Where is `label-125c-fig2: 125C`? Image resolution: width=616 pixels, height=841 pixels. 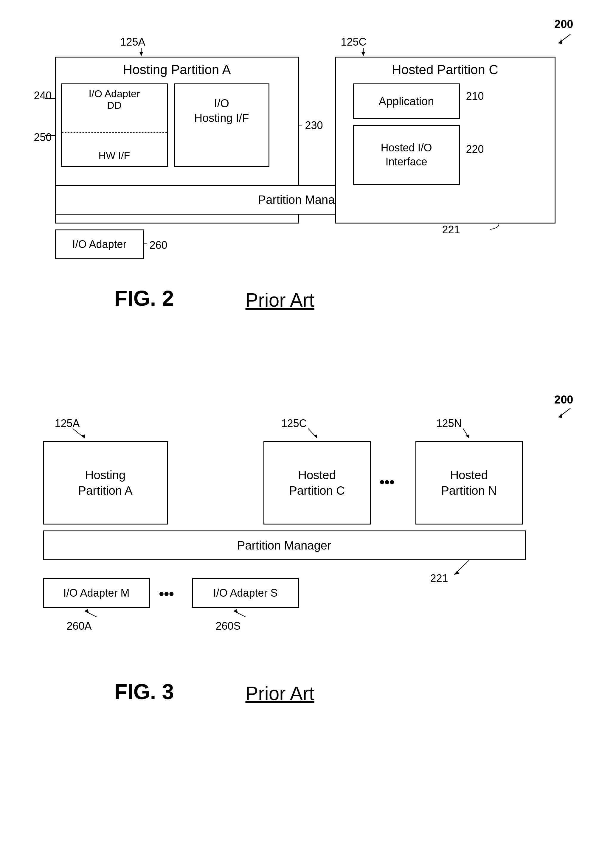 label-125c-fig2: 125C is located at coordinates (353, 42).